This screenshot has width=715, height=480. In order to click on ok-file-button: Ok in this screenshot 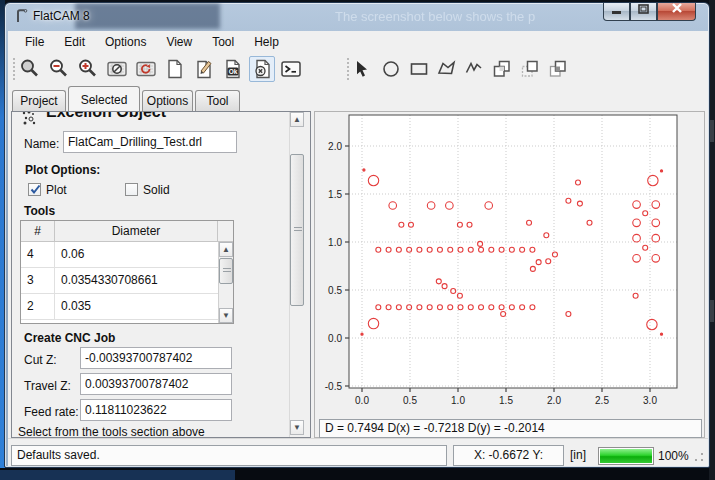, I will do `click(233, 69)`.